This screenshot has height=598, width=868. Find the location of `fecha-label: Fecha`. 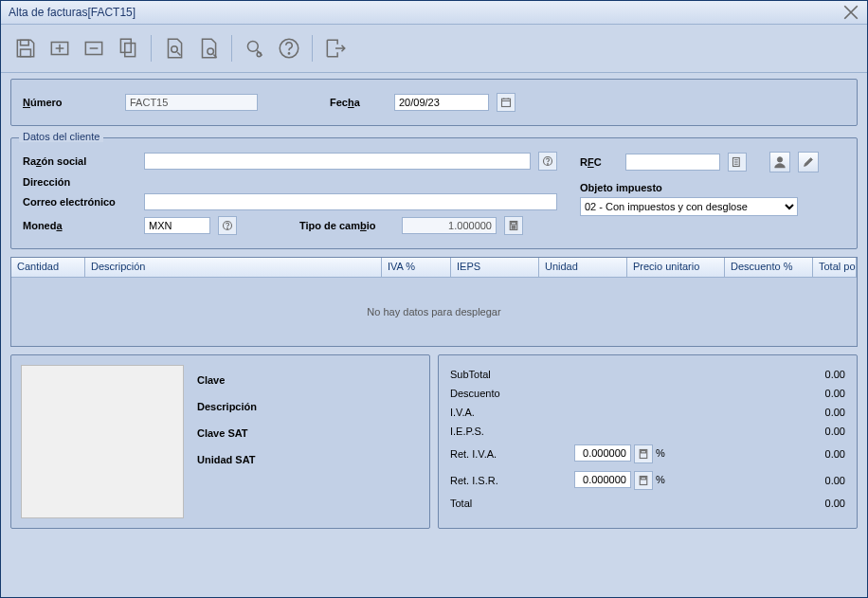

fecha-label: Fecha is located at coordinates (358, 102).